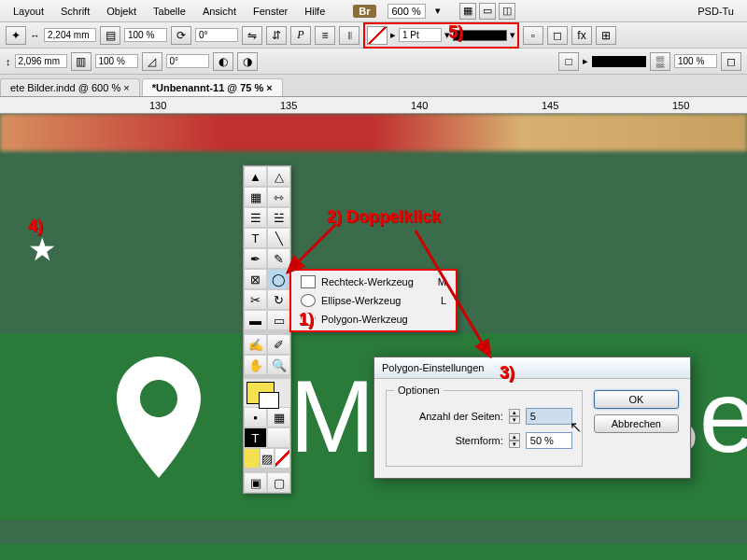 This screenshot has height=560, width=747. I want to click on menu-schrift: Schrift, so click(75, 11).